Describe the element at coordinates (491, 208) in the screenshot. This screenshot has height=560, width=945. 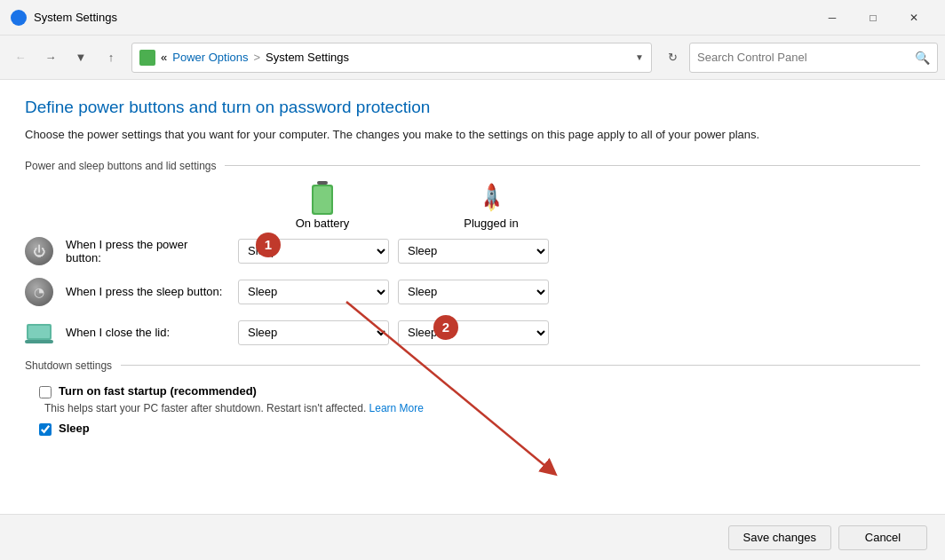
I see `pluggedin-column-header: 🚀 Plugged in` at that location.